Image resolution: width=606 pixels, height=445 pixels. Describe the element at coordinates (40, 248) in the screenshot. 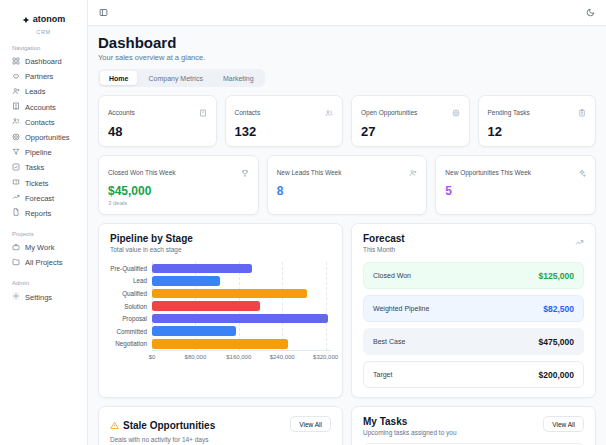

I see `sidebar-item-label: My Work` at that location.